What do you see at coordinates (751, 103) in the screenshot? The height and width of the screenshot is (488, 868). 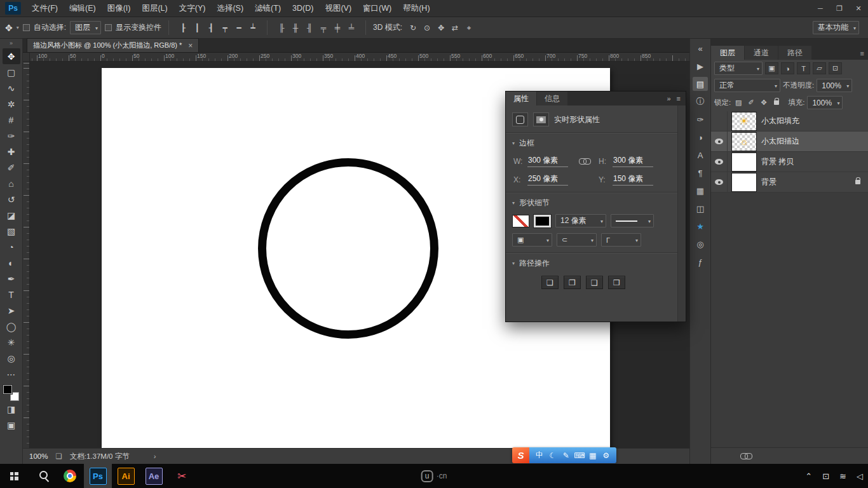 I see `lock-paint-icon: ✐` at bounding box center [751, 103].